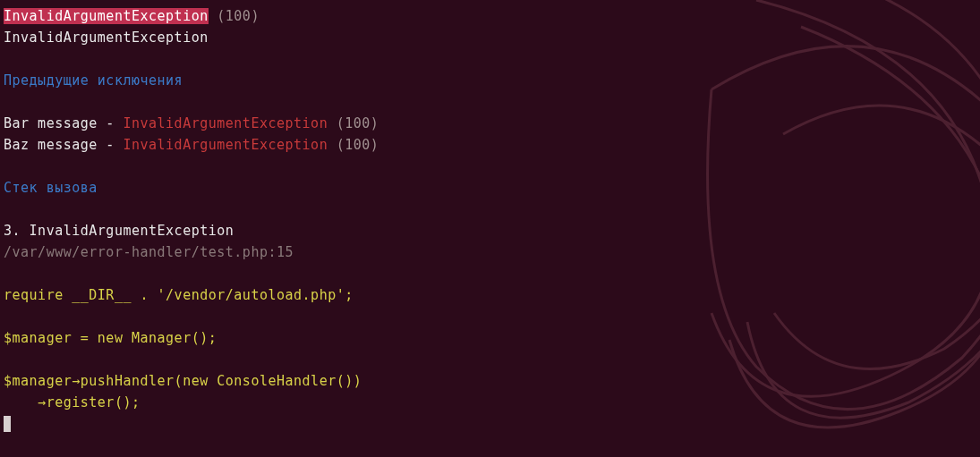  What do you see at coordinates (490, 38) in the screenshot?
I see `exception-name-line: InvalidArgumentException` at bounding box center [490, 38].